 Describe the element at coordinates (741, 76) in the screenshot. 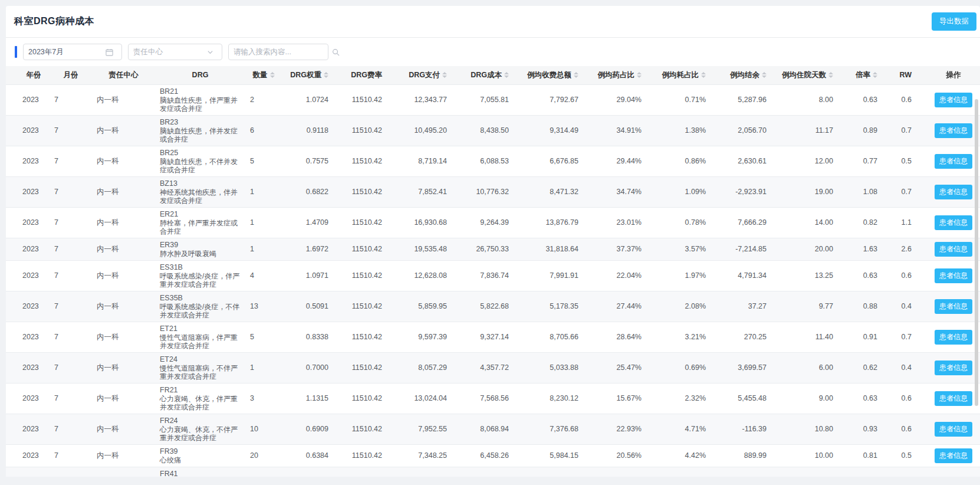

I see `column-header-balance: 例均结余` at that location.